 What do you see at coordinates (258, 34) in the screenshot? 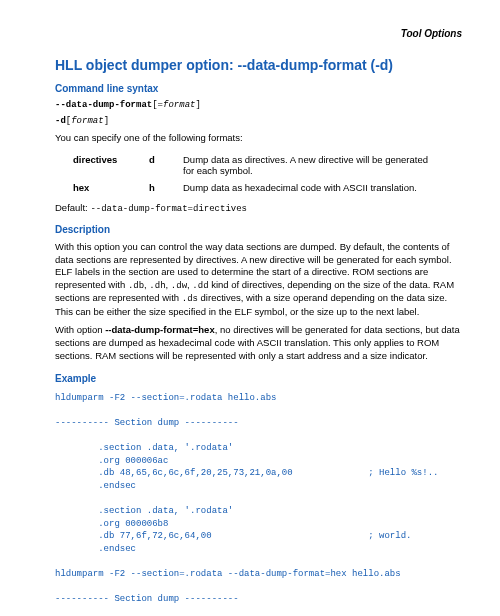
I see `header-section: Tool Options` at bounding box center [258, 34].